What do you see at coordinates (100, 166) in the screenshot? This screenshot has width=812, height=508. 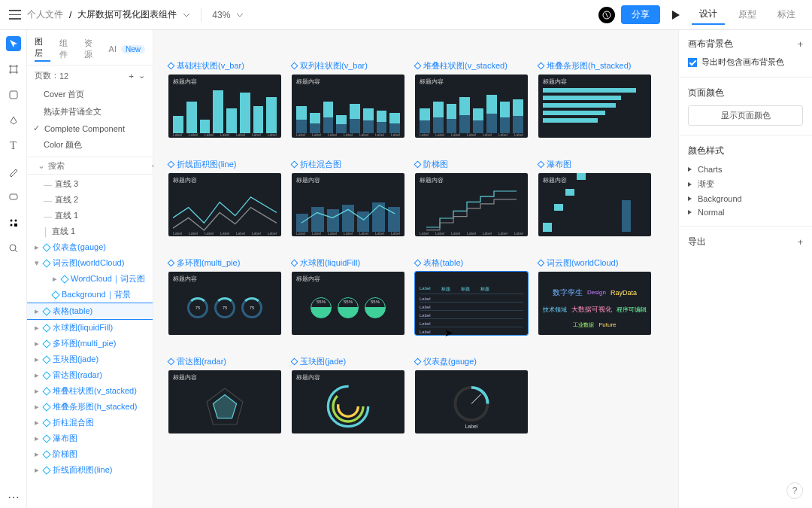 I see `search-input` at bounding box center [100, 166].